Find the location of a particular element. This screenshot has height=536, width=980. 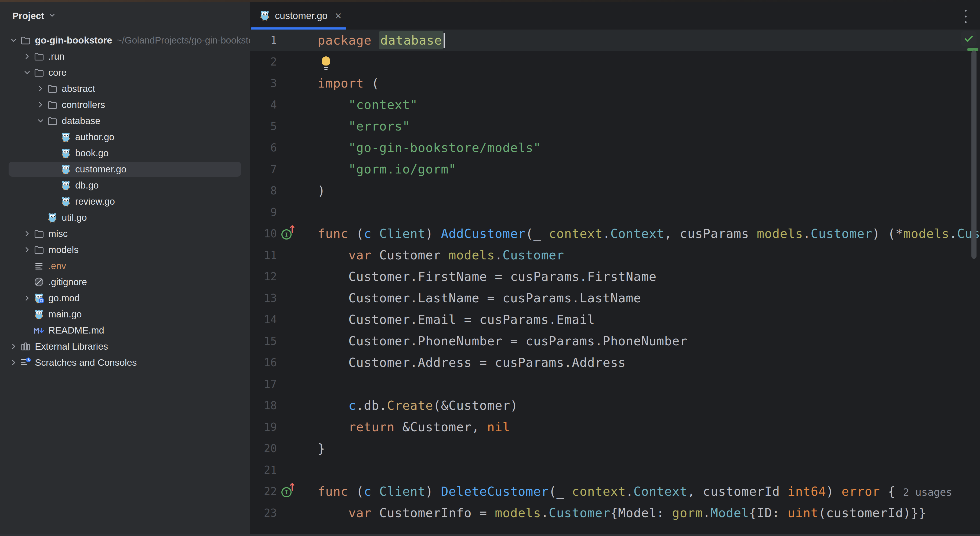

code-line-5: 5 "errors" is located at coordinates (615, 126).